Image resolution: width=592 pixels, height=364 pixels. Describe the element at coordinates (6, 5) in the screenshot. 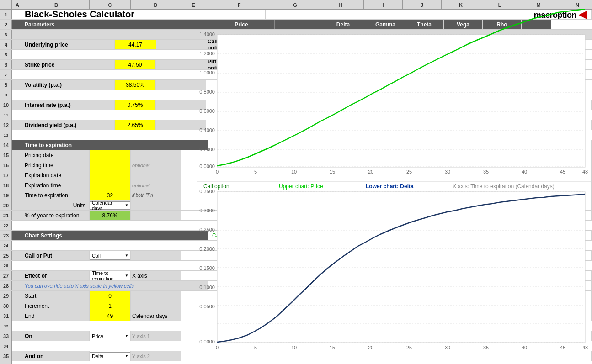

I see `col-header-rownum` at that location.